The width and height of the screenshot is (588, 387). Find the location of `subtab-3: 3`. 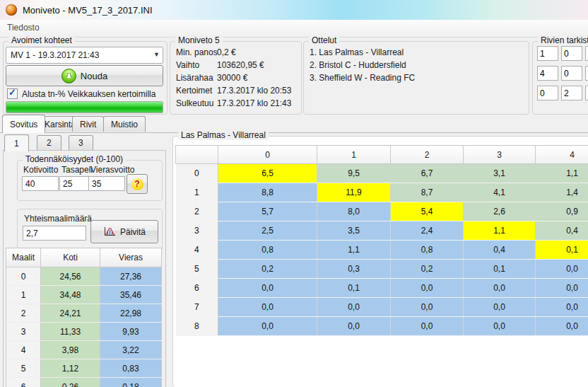

subtab-3: 3 is located at coordinates (81, 143).